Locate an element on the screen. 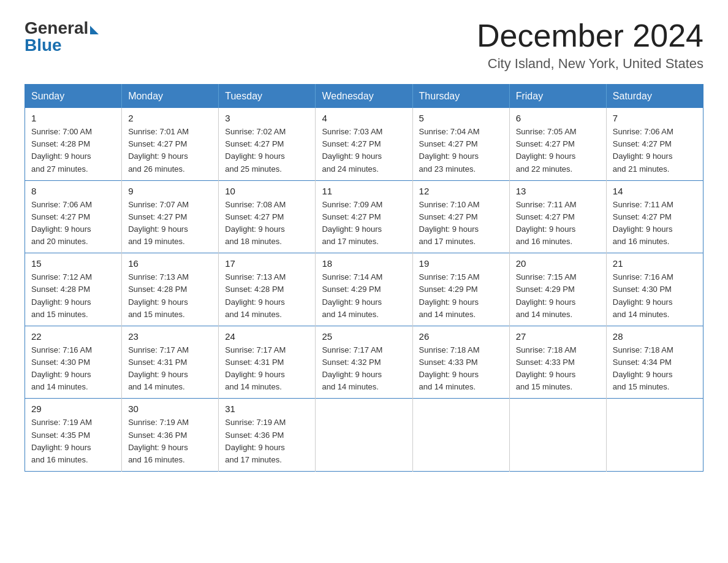 Image resolution: width=728 pixels, height=563 pixels. day-number: 31 is located at coordinates (267, 408).